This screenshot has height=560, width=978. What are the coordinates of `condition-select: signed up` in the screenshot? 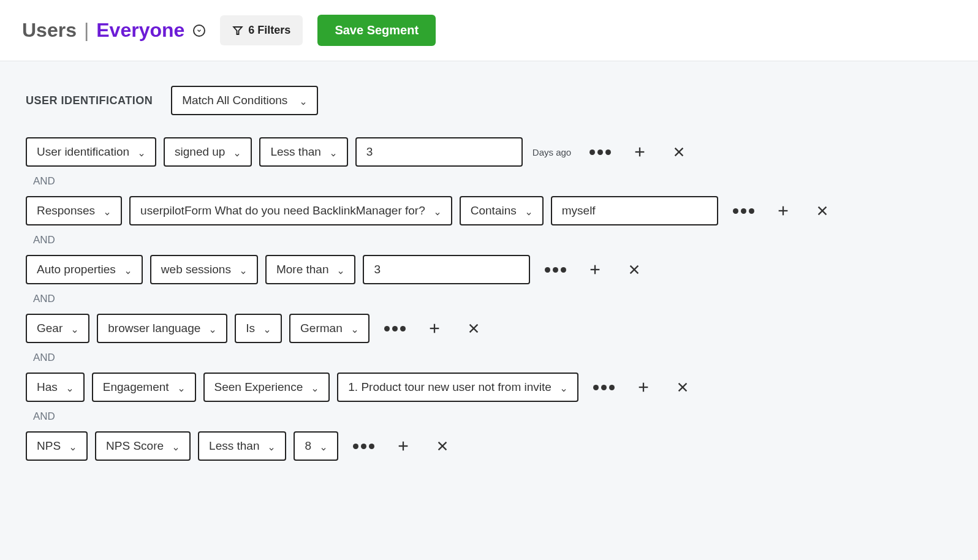 It's located at (208, 152).